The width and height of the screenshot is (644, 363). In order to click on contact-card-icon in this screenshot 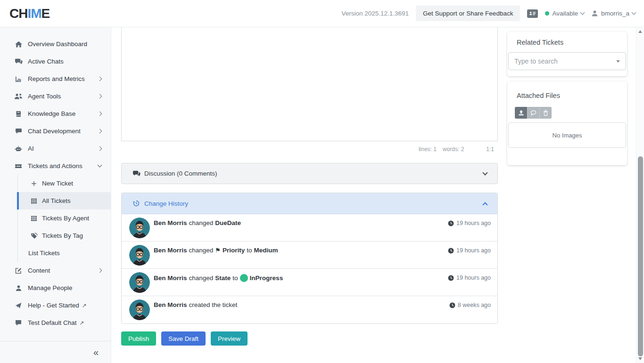, I will do `click(533, 14)`.